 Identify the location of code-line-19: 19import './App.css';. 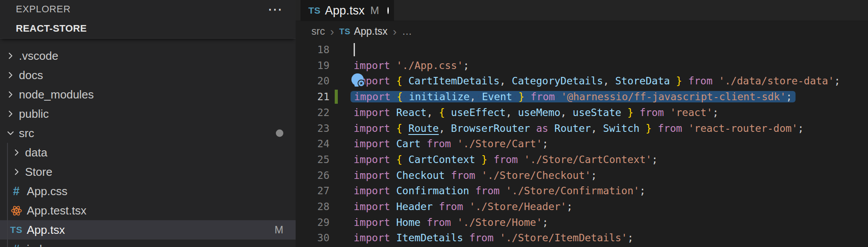
(582, 65).